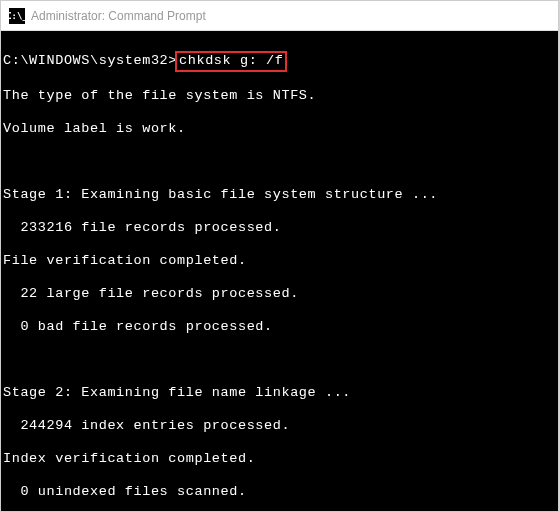 This screenshot has height=512, width=559. What do you see at coordinates (280, 16) in the screenshot?
I see `title-bar: C:\_ Administrator: Command Prompt` at bounding box center [280, 16].